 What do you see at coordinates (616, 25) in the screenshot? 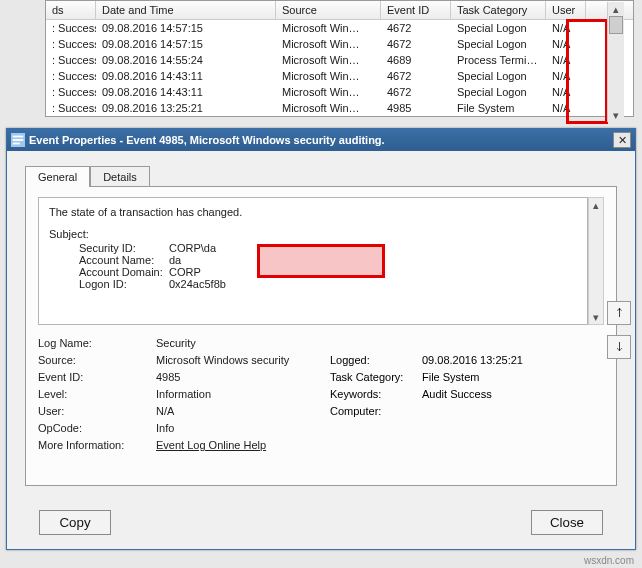
I see `scroll-thumb` at bounding box center [616, 25].